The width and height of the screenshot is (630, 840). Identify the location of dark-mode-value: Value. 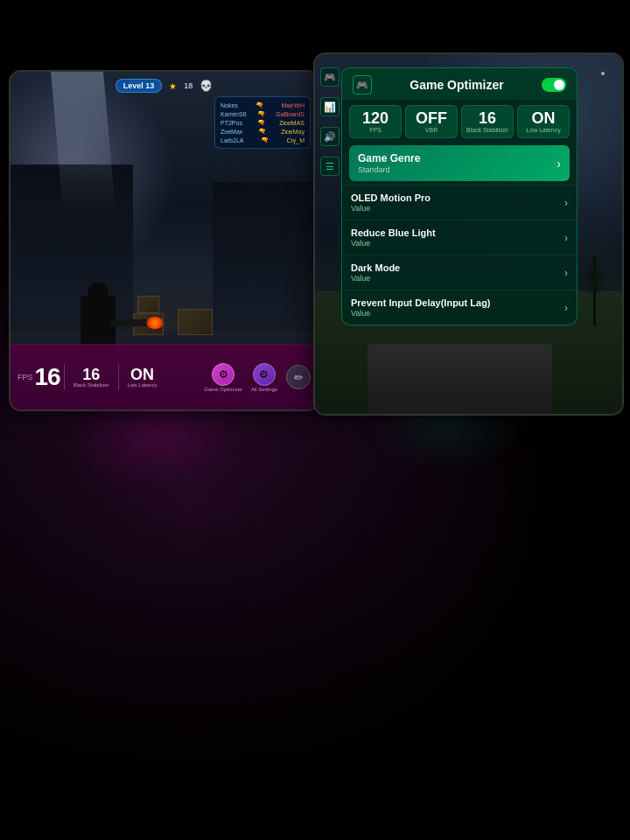
(375, 278).